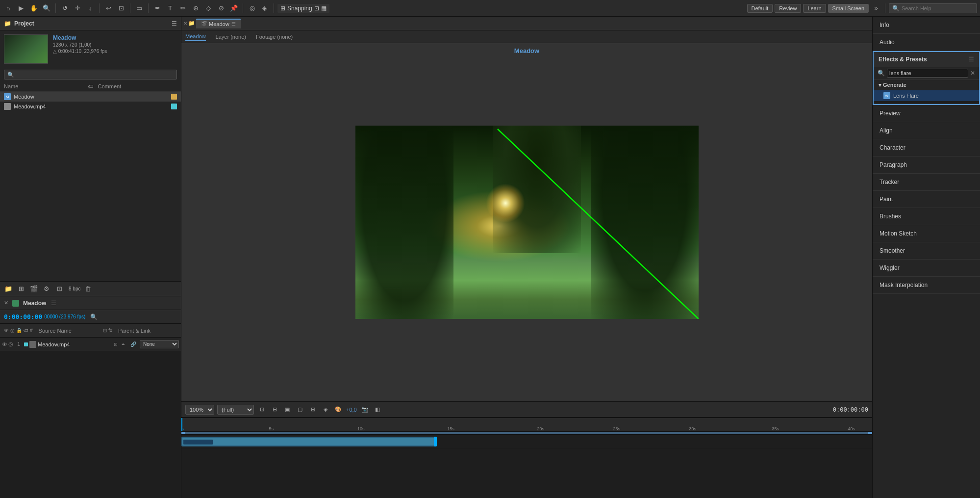  What do you see at coordinates (527, 37) in the screenshot?
I see `sub-tabs: Meadow Layer (none) Footage (none)` at bounding box center [527, 37].